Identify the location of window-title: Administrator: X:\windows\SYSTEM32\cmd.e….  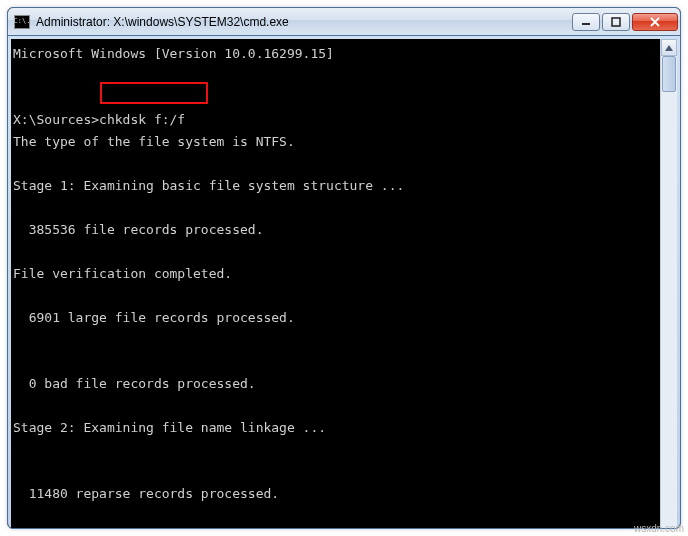
(303, 22).